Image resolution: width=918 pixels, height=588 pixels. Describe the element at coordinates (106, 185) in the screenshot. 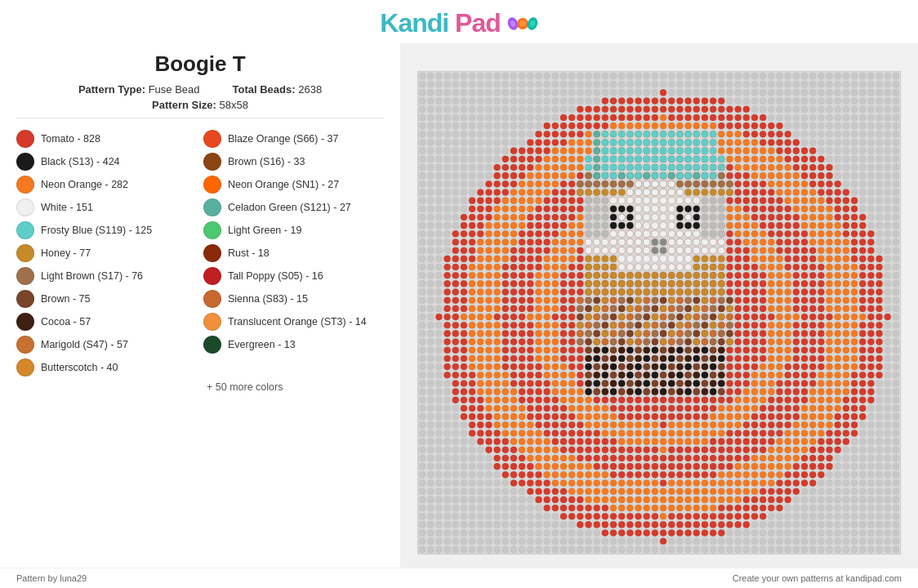

I see `color-row: Neon Orange - 282` at that location.